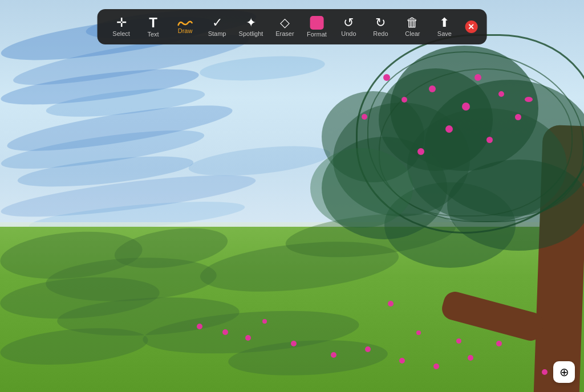  What do you see at coordinates (348, 23) in the screenshot?
I see `undo-icon: ↺` at bounding box center [348, 23].